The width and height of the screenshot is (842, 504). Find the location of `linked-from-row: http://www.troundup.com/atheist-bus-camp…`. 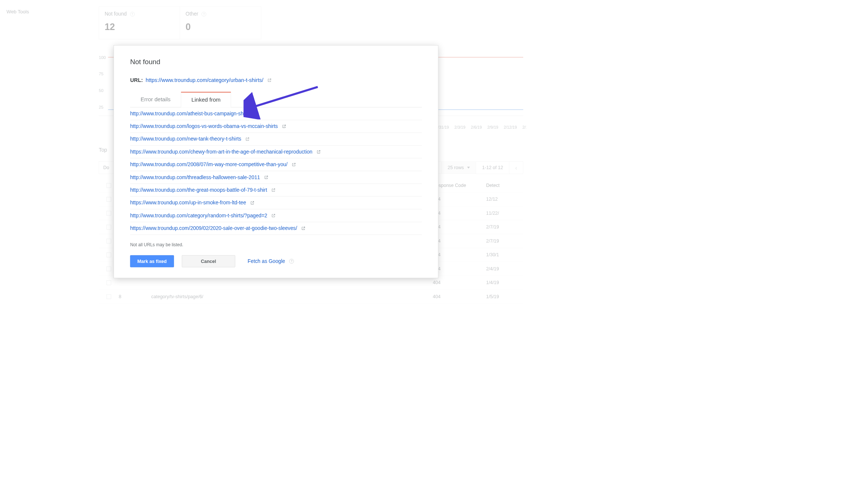

linked-from-row: http://www.troundup.com/atheist-bus-camp… is located at coordinates (276, 113).